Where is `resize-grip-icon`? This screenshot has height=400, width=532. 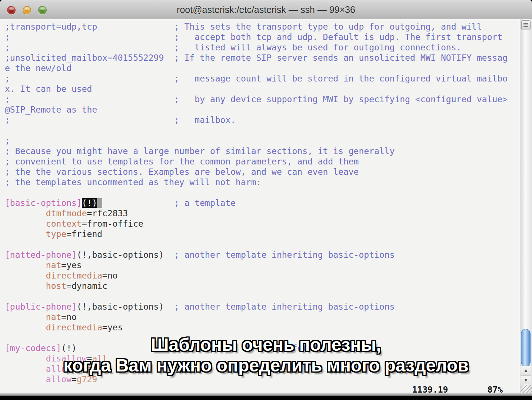 resize-grip-icon is located at coordinates (526, 389).